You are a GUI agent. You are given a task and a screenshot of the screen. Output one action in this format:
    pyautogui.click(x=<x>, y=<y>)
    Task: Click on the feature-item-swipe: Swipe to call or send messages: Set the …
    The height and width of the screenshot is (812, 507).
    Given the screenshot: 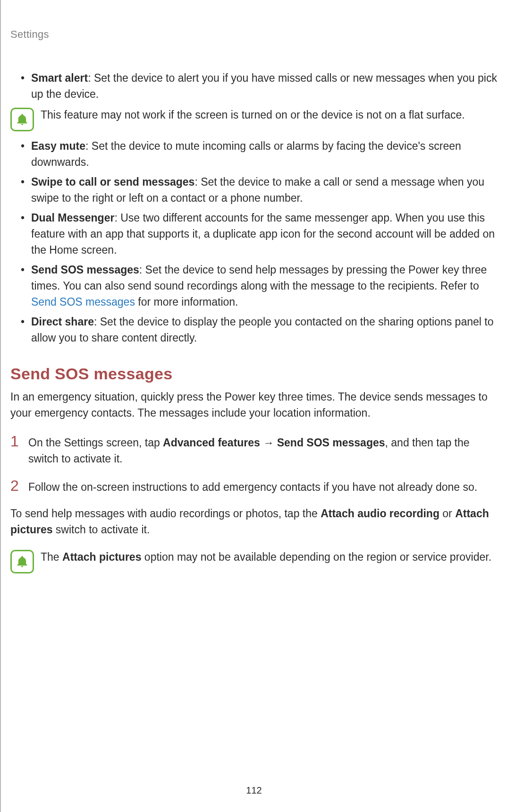 What is the action you would take?
    pyautogui.click(x=259, y=190)
    